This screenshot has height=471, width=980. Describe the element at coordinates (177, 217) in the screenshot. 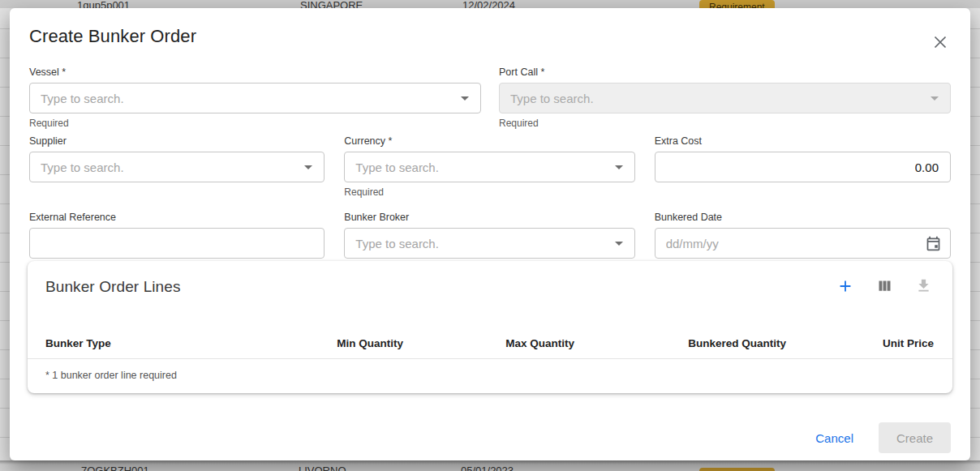

I see `external-reference-label: External Reference` at that location.